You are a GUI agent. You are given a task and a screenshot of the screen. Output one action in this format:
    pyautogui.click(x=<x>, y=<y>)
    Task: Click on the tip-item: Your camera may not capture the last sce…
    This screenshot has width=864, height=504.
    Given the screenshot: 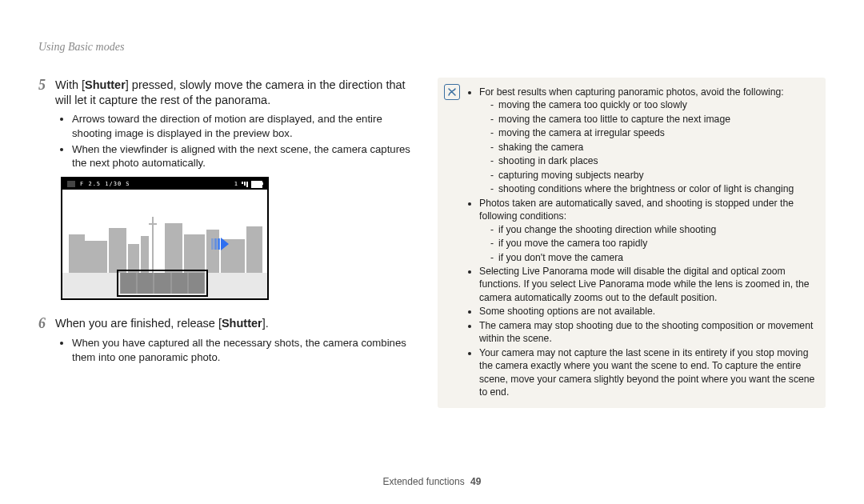 What is the action you would take?
    pyautogui.click(x=648, y=373)
    